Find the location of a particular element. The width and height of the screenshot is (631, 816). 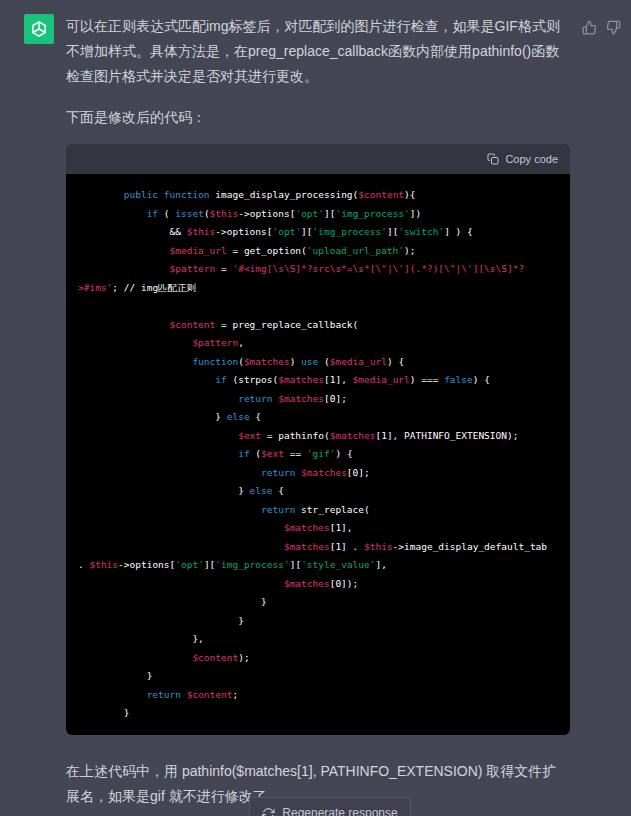

copy-code-label: Copy code is located at coordinates (532, 159).